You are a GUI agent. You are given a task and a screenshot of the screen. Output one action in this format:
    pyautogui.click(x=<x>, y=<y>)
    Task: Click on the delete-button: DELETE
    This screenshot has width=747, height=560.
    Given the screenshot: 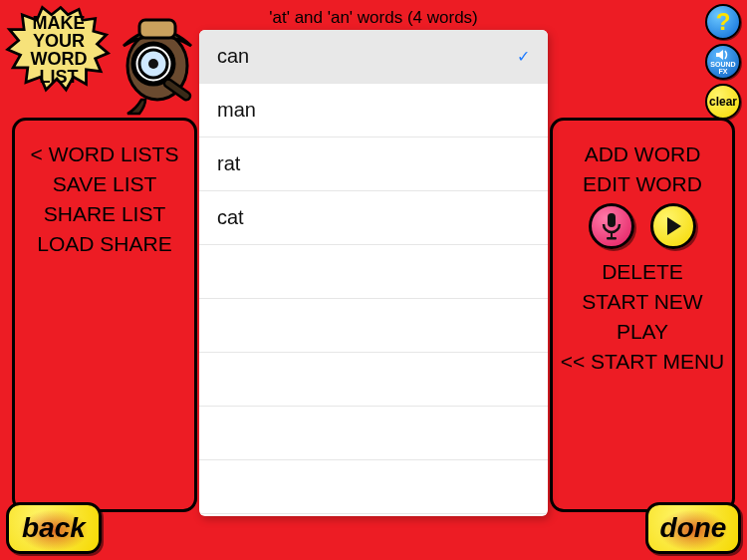 What is the action you would take?
    pyautogui.click(x=642, y=272)
    